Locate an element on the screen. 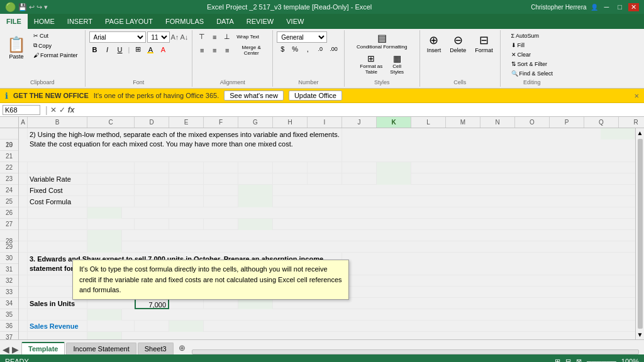 Image resolution: width=644 pixels, height=362 pixels. scroll-down-btn: ▼ is located at coordinates (640, 334).